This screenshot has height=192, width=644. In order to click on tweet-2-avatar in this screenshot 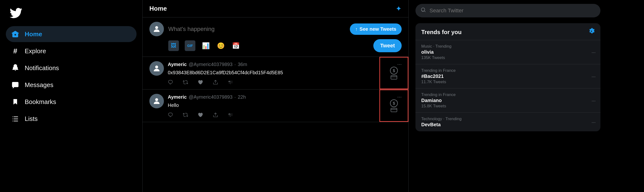, I will do `click(157, 101)`.